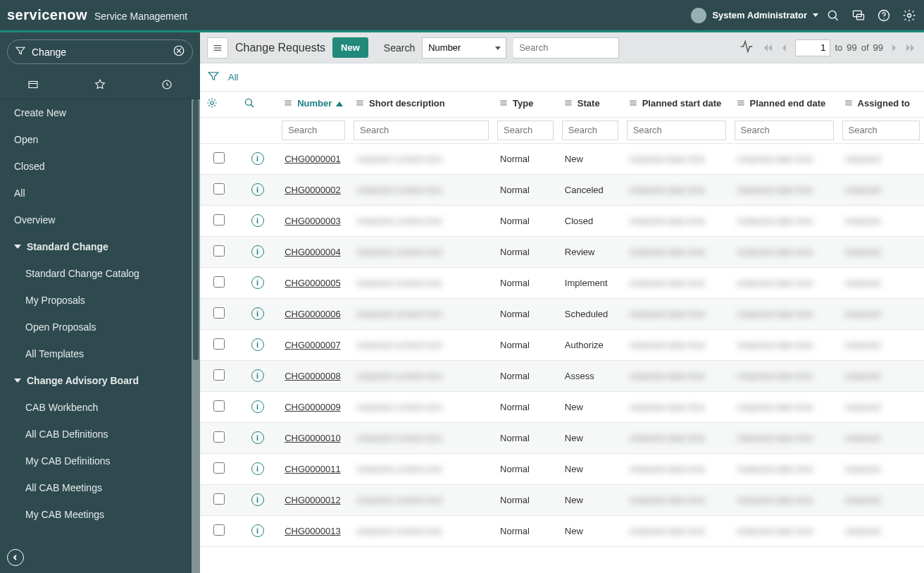 The height and width of the screenshot is (573, 924). What do you see at coordinates (421, 130) in the screenshot?
I see `search-short-desc` at bounding box center [421, 130].